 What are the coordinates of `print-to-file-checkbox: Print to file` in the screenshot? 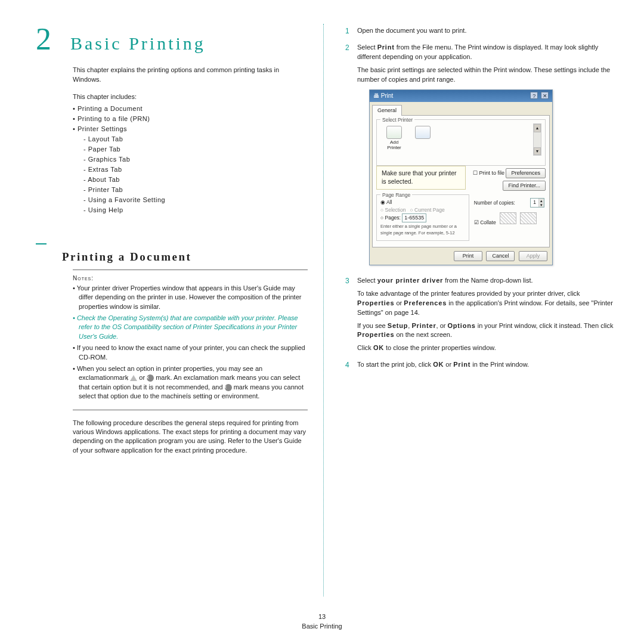 It's located at (489, 173).